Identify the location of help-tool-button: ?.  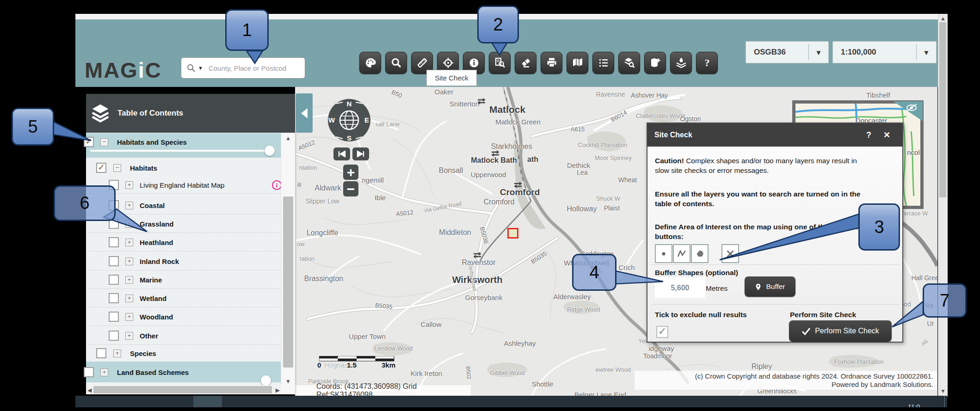
(707, 63).